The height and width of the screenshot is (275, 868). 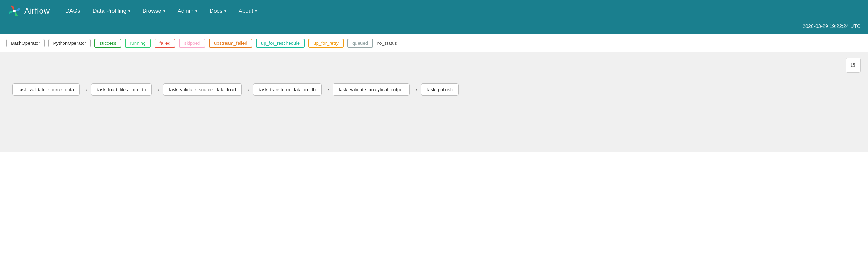 I want to click on legend-bar: BashOperator PythonOperator success runn…, so click(x=434, y=43).